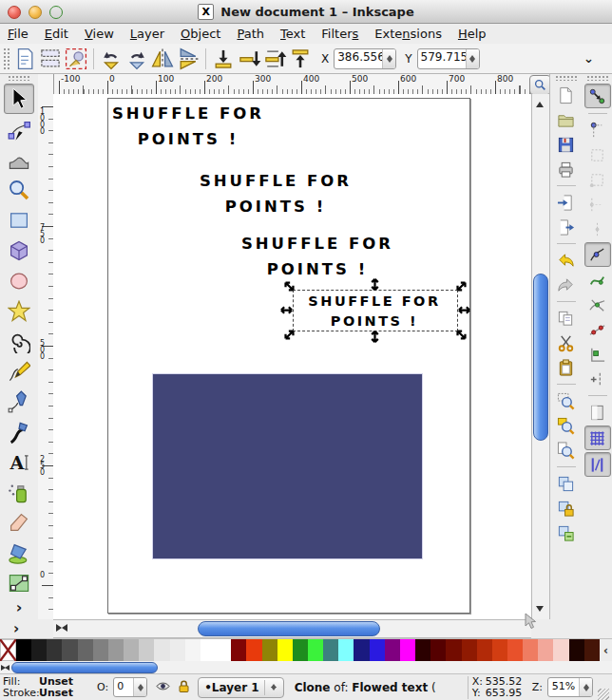 The width and height of the screenshot is (612, 700). Describe the element at coordinates (566, 144) in the screenshot. I see `save-document-button` at that location.